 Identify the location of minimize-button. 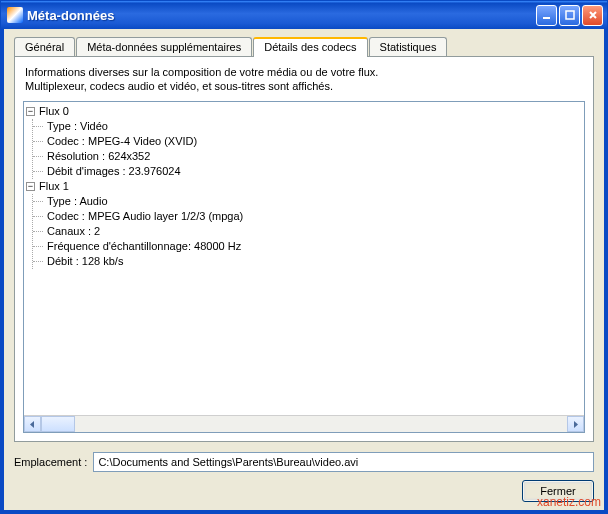
(546, 16).